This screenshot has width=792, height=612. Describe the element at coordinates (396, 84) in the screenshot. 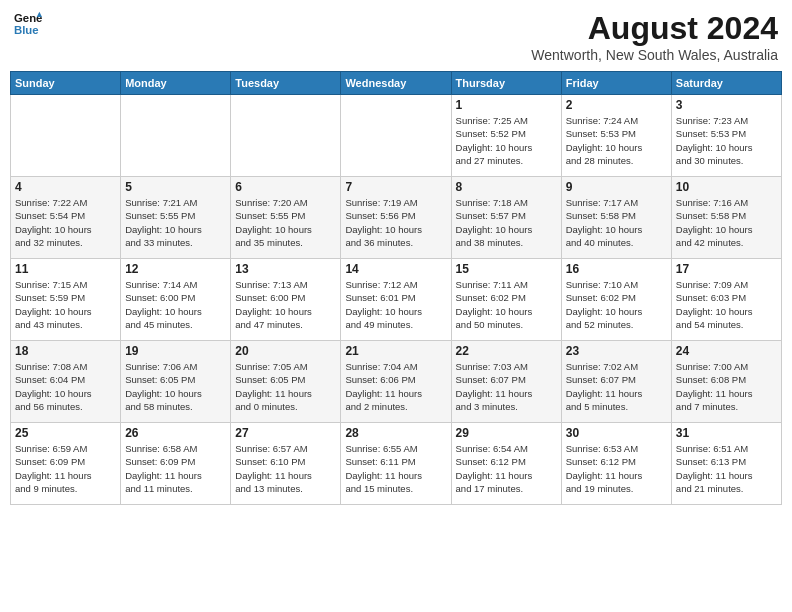

I see `weekday-header-wednesday: Wednesday` at that location.